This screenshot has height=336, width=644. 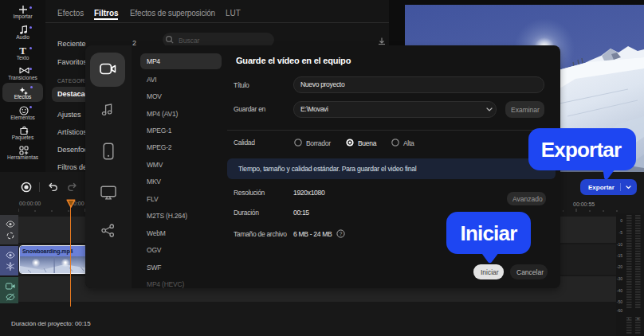 I want to click on svg-text: -50, so click(x=620, y=302).